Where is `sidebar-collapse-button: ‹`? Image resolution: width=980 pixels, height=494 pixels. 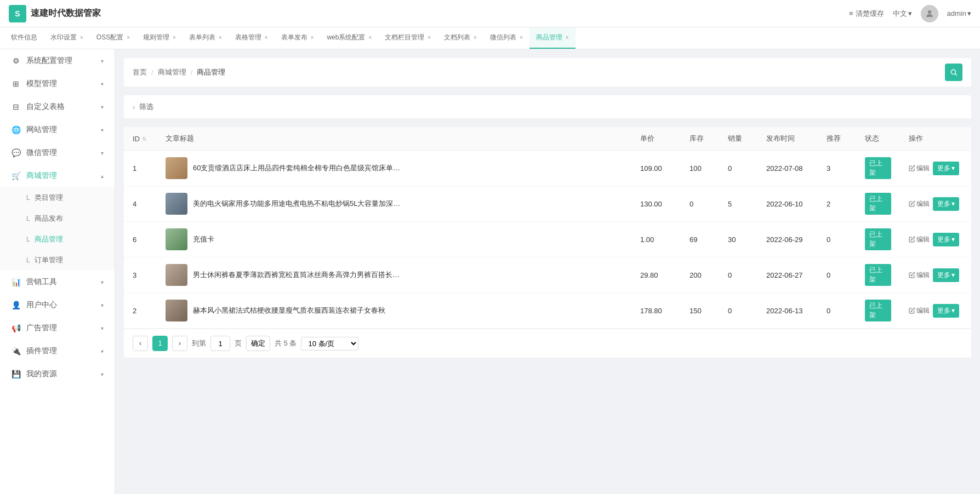
sidebar-collapse-button: ‹ is located at coordinates (115, 283).